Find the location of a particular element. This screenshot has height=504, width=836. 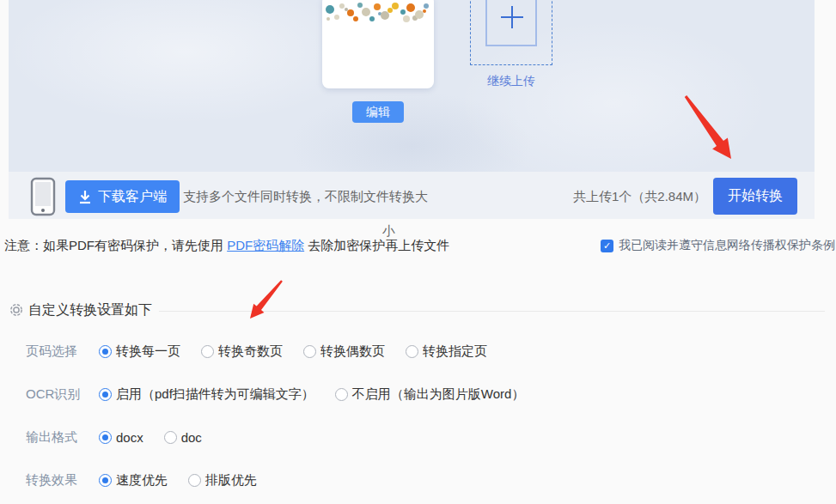

radio-label: doc is located at coordinates (192, 438).